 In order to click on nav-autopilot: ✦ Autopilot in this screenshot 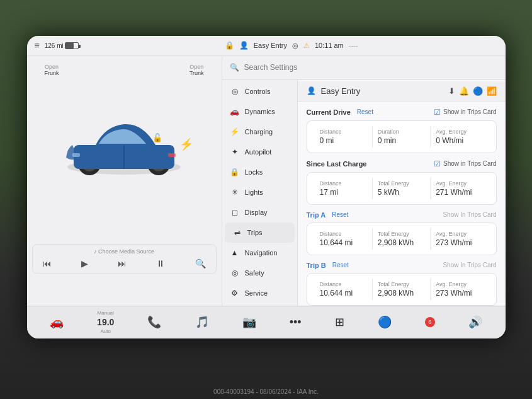, I will do `click(259, 152)`.